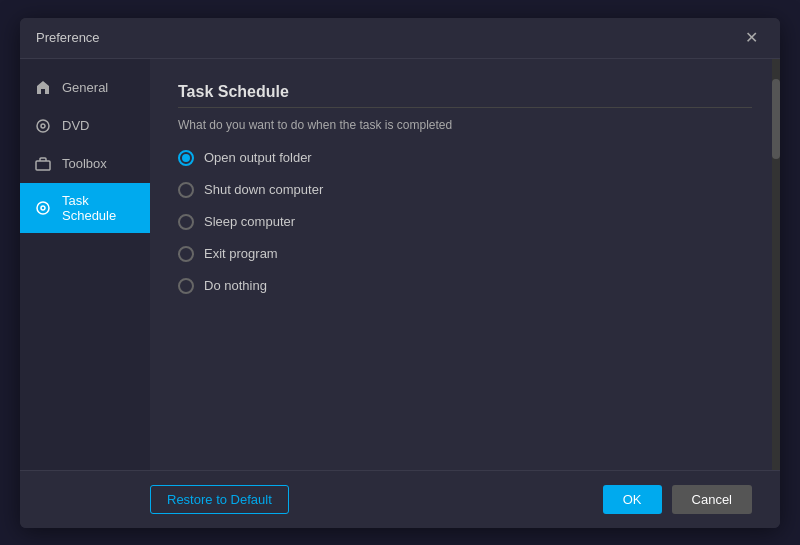 The image size is (800, 545). What do you see at coordinates (220, 500) in the screenshot?
I see `footer-left: Restore to Default` at bounding box center [220, 500].